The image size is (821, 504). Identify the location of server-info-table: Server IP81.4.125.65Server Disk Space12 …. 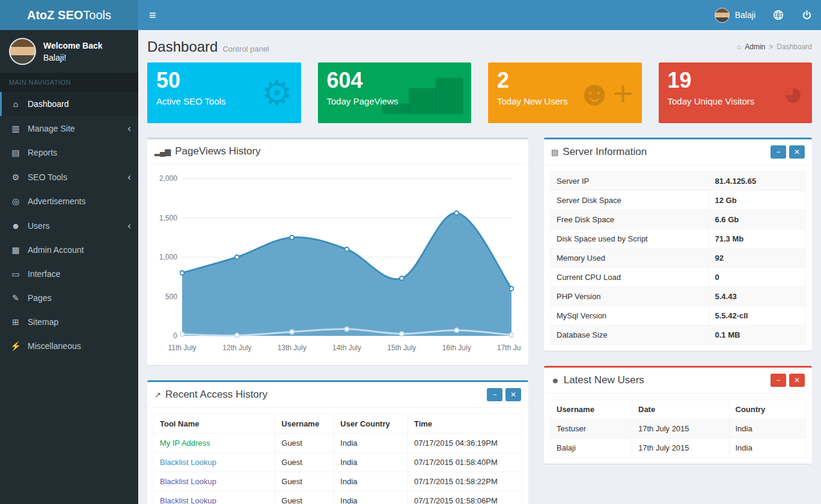
(678, 258).